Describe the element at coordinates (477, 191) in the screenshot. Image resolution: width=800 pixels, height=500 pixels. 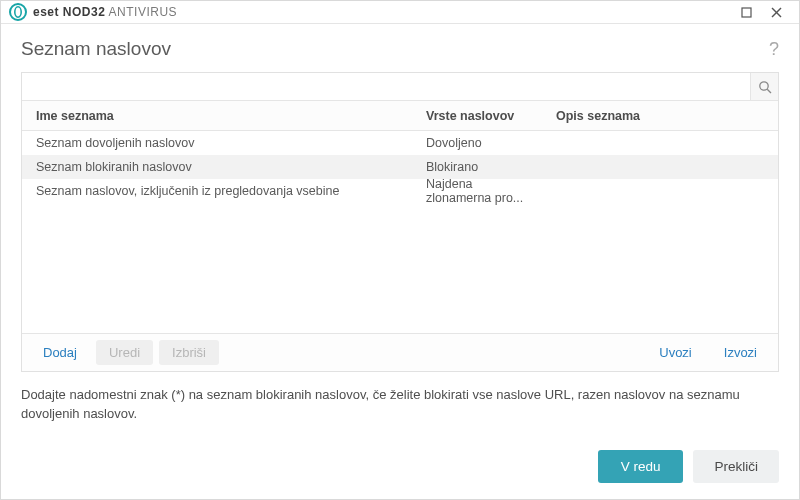
I see `cell-type: Najdena zlonamerna pro...` at that location.